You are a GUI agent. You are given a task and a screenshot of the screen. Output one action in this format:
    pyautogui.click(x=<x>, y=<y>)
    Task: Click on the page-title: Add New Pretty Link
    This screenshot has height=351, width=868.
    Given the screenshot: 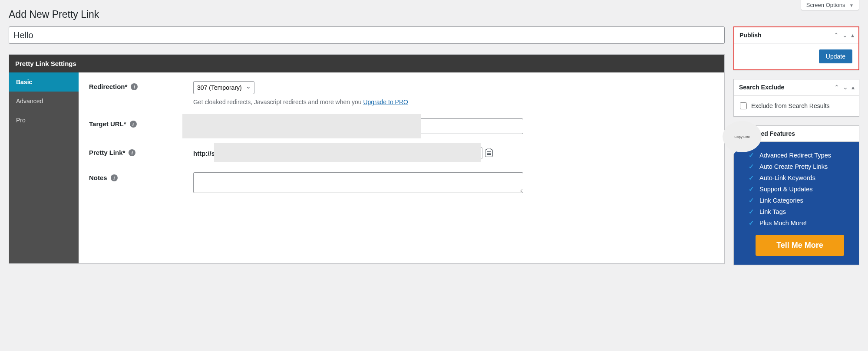 What is the action you would take?
    pyautogui.click(x=434, y=15)
    